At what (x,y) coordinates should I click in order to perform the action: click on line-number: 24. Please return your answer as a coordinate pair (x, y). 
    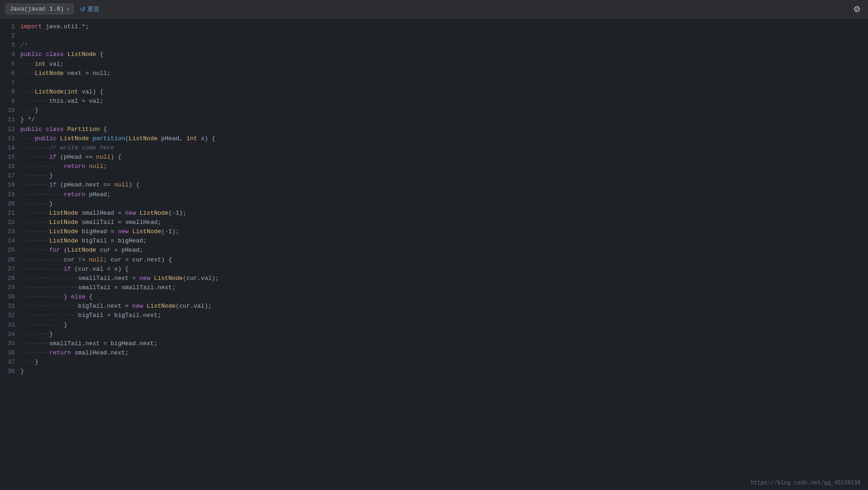
    Looking at the image, I should click on (12, 241).